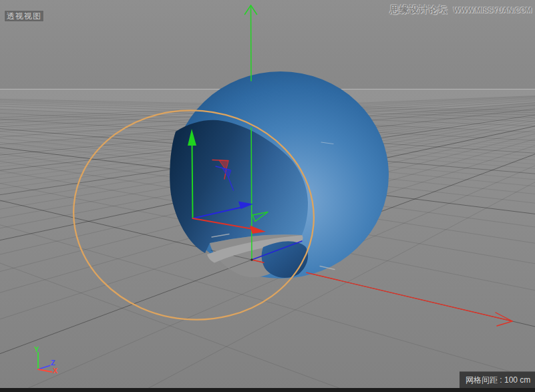  Describe the element at coordinates (24, 16) in the screenshot. I see `viewport-label: 透视视图` at that location.